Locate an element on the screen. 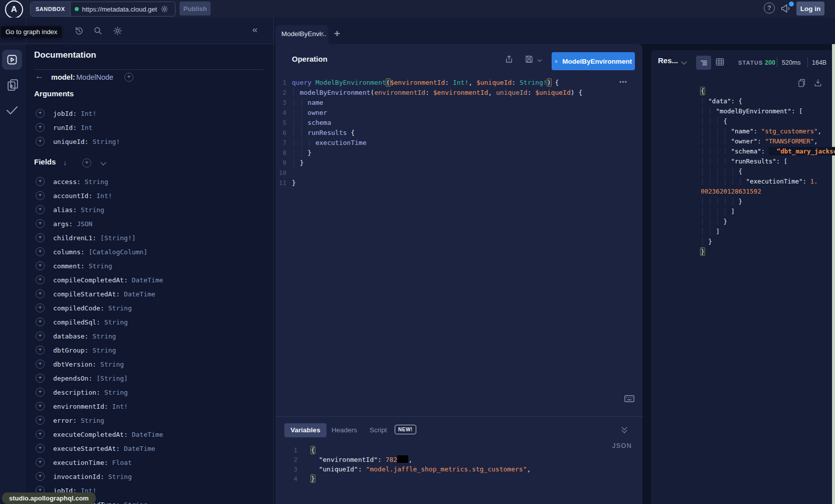 Image resolution: width=835 pixels, height=504 pixels. share-icon is located at coordinates (509, 59).